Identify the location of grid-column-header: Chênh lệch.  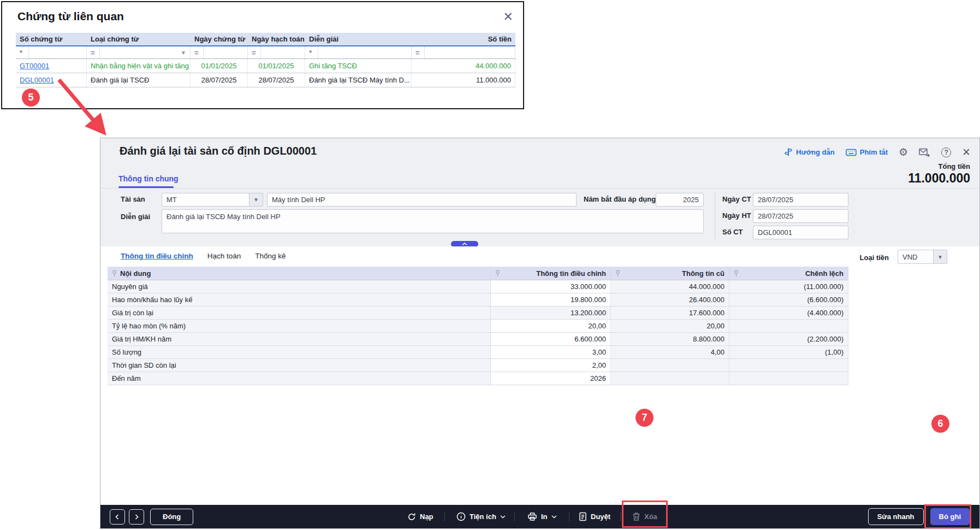
(789, 273).